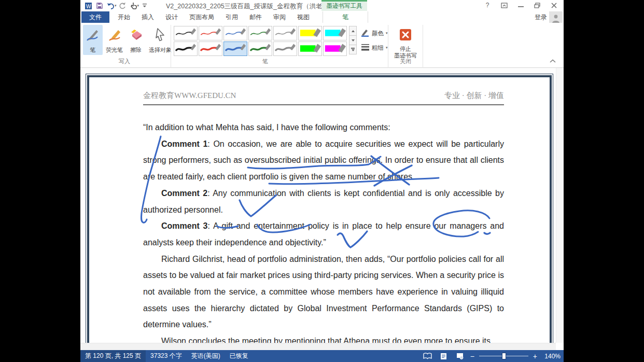 This screenshot has width=644, height=362. I want to click on pen-color-button: 颜色▾, so click(374, 33).